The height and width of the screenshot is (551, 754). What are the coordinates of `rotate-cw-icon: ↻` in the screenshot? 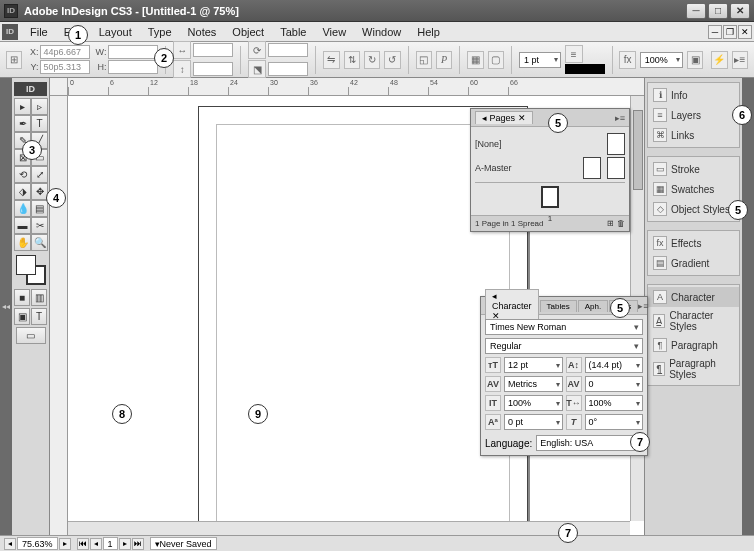 It's located at (372, 60).